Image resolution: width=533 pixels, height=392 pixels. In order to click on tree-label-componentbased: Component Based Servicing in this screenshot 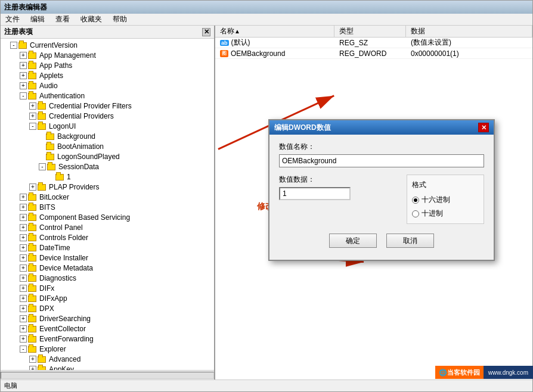, I will do `click(85, 217)`.